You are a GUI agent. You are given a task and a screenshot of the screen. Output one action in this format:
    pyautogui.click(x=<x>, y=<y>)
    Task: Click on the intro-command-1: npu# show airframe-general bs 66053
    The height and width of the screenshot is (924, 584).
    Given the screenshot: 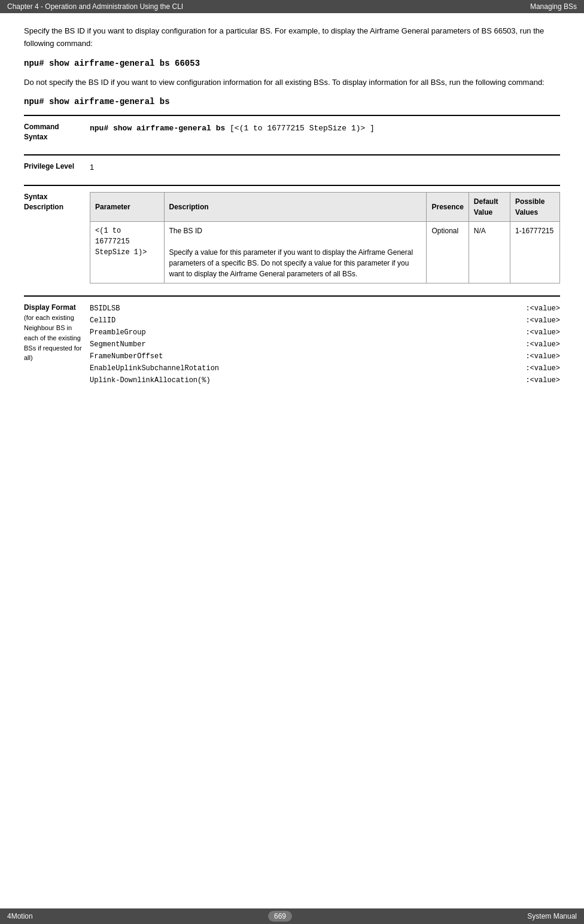 What is the action you would take?
    pyautogui.click(x=292, y=63)
    